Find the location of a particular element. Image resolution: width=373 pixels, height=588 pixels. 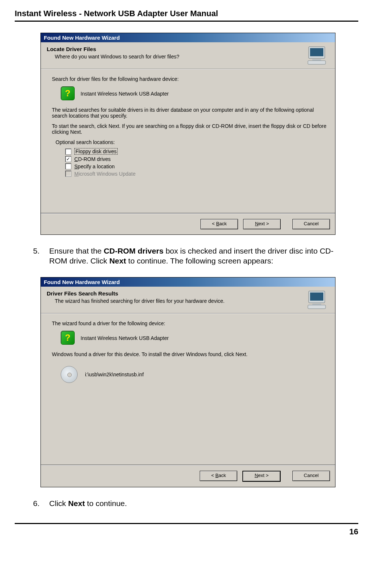

checkbox-label: Floppy disk drives is located at coordinates (96, 151).